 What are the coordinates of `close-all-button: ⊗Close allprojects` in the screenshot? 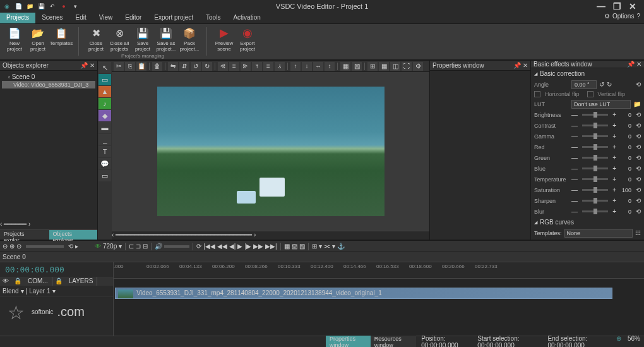 It's located at (119, 39).